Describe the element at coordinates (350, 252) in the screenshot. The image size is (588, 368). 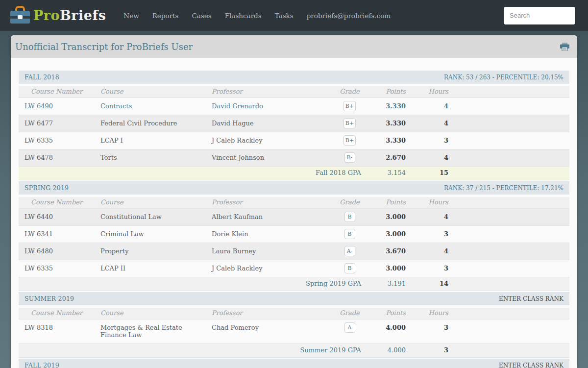
I see `grade-cell: A-` at that location.